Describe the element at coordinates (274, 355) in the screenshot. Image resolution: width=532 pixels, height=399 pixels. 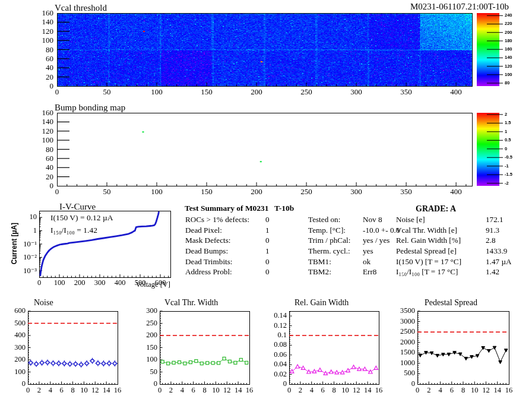
I see `y-tick-label: 0.06` at that location.